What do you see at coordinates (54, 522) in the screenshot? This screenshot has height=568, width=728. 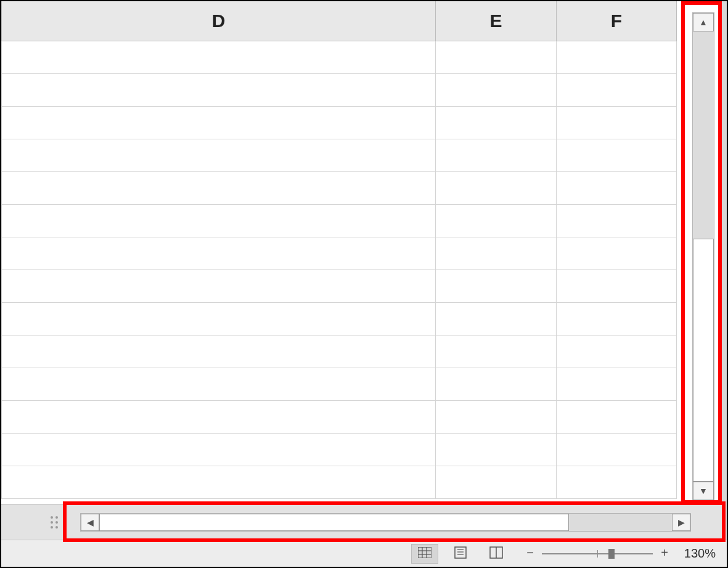 I see `tab-splitter-grip` at bounding box center [54, 522].